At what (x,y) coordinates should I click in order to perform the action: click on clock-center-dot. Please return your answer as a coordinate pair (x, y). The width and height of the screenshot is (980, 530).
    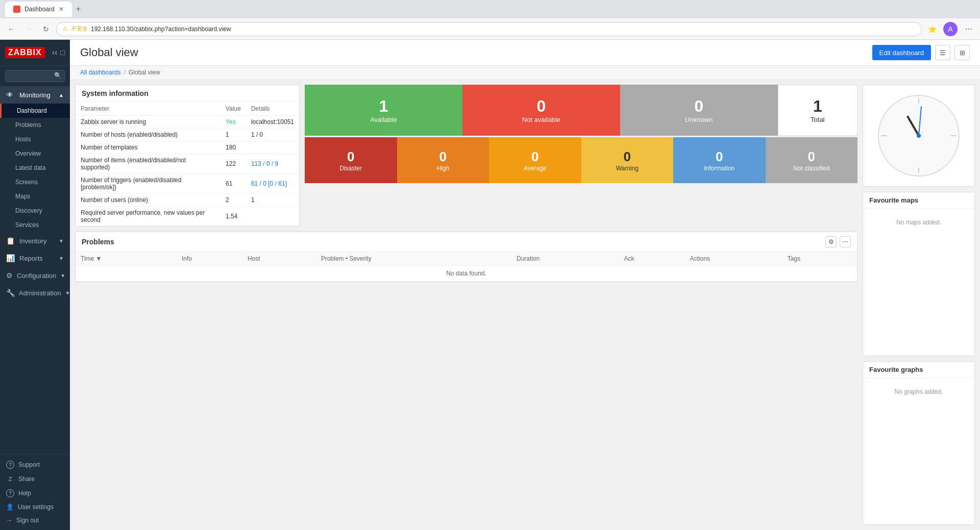
    Looking at the image, I should click on (919, 136).